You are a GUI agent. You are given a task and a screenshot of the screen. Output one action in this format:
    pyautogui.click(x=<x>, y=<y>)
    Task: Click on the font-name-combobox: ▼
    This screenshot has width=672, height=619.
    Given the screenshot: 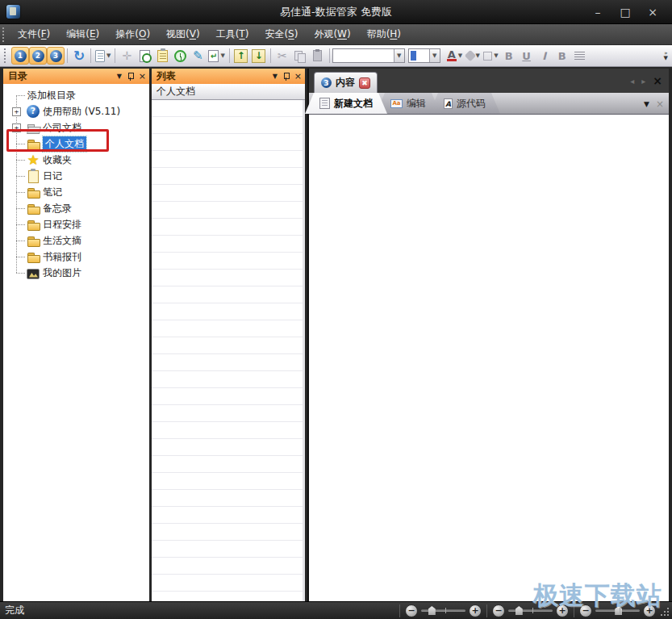 What is the action you would take?
    pyautogui.click(x=369, y=56)
    